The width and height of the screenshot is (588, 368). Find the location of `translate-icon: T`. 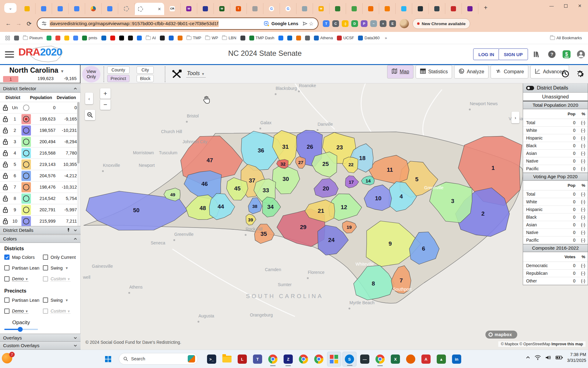

translate-icon: T is located at coordinates (326, 24).